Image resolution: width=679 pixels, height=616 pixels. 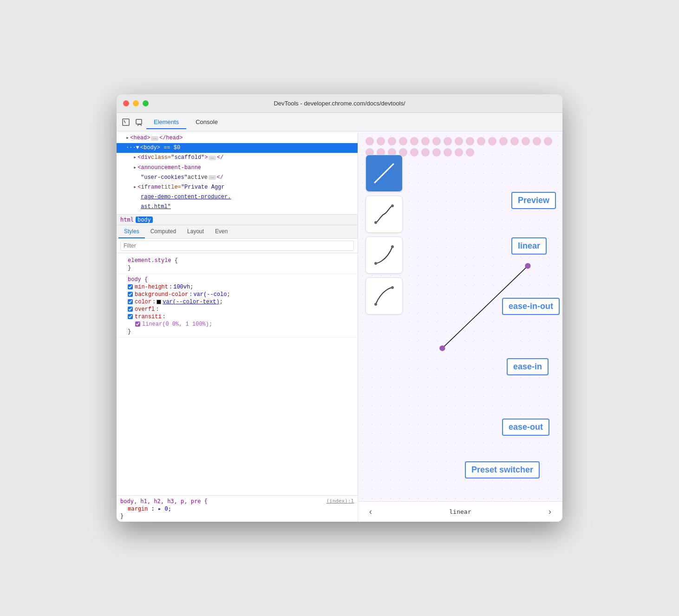 I want to click on devtools-toolbar: Elements Console, so click(x=340, y=122).